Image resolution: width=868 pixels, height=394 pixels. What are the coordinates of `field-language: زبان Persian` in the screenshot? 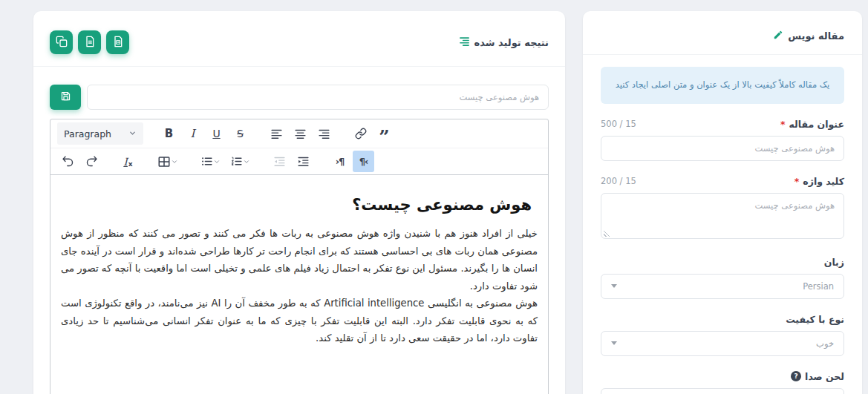 It's located at (722, 278).